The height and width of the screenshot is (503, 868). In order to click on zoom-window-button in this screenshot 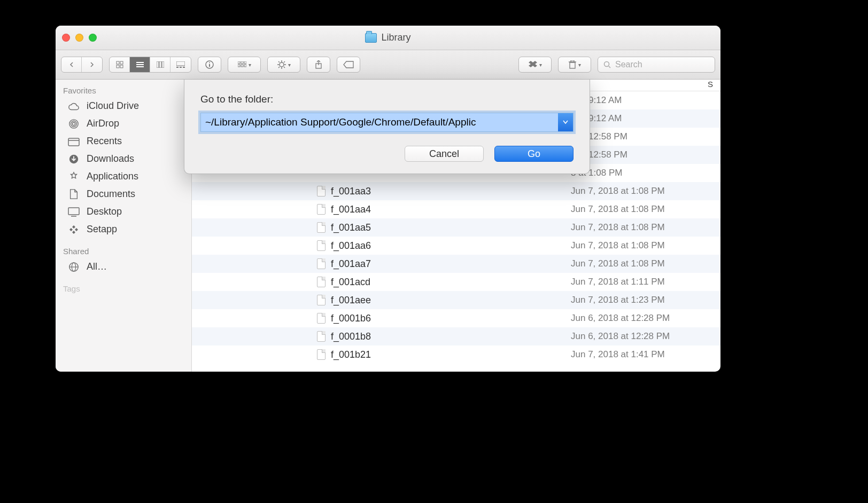, I will do `click(93, 37)`.